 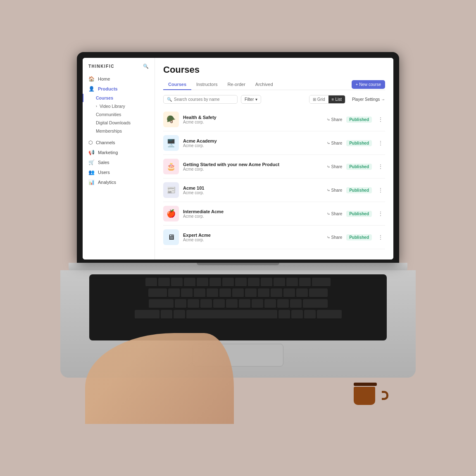 What do you see at coordinates (274, 85) in the screenshot?
I see `tabs-bar: Courses Instructors Re-order Archived + …` at bounding box center [274, 85].